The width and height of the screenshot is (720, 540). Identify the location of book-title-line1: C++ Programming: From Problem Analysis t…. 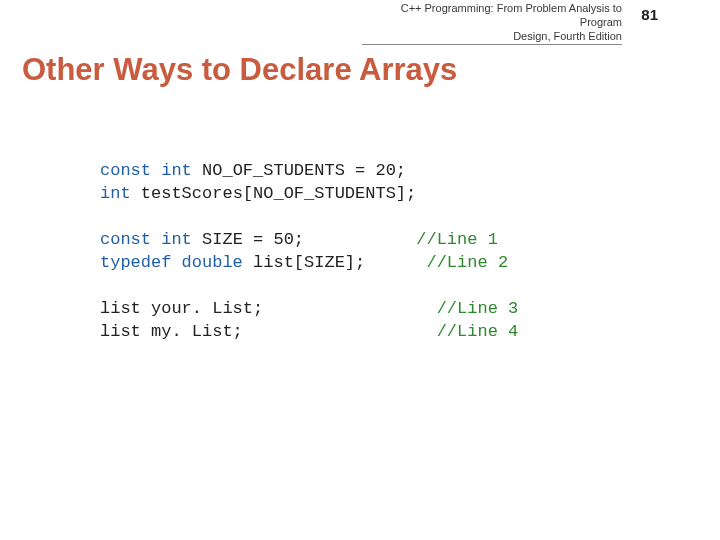
(512, 15).